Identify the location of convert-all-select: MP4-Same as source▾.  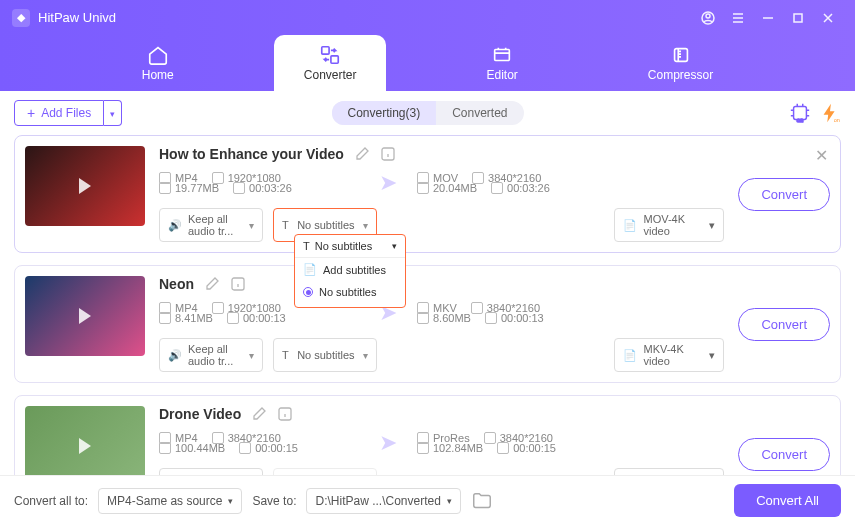
(170, 501).